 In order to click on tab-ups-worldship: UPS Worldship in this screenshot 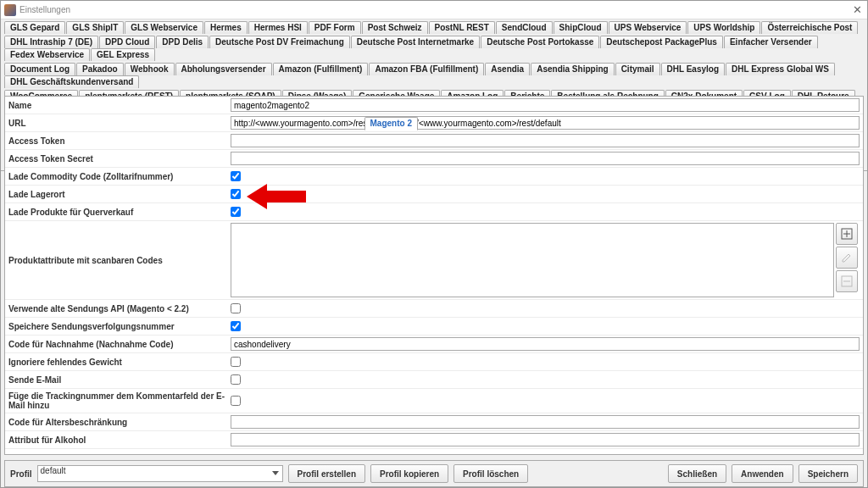, I will do `click(724, 27)`.